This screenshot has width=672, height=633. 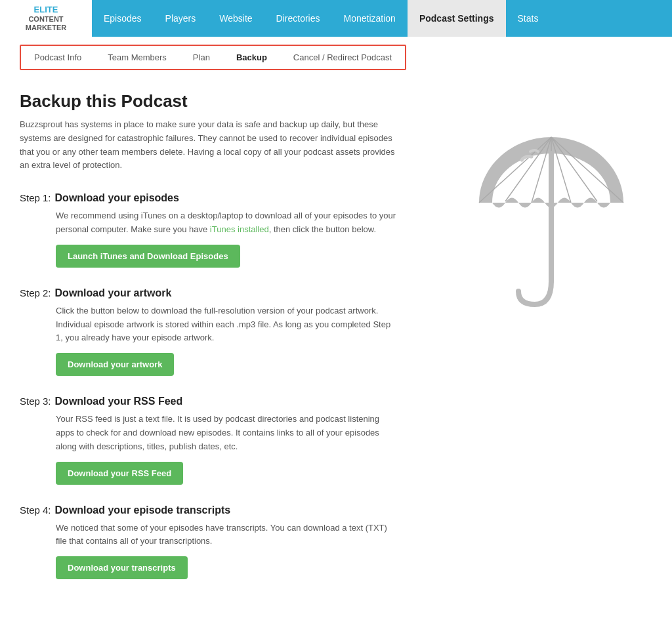 What do you see at coordinates (181, 18) in the screenshot?
I see `nav-players: Players` at bounding box center [181, 18].